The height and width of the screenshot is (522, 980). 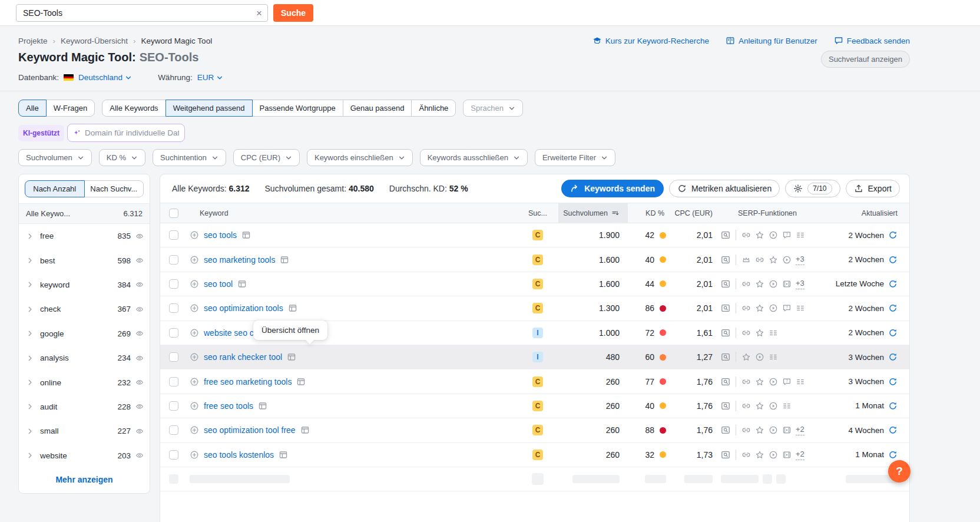 What do you see at coordinates (899, 471) in the screenshot?
I see `help-button: ?` at bounding box center [899, 471].